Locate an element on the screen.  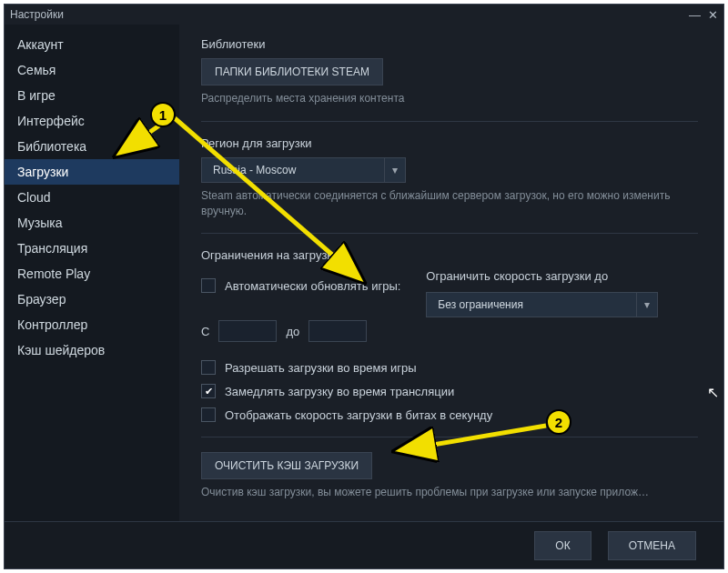
sidebar-item-downloads: Загрузки is located at coordinates (92, 172).